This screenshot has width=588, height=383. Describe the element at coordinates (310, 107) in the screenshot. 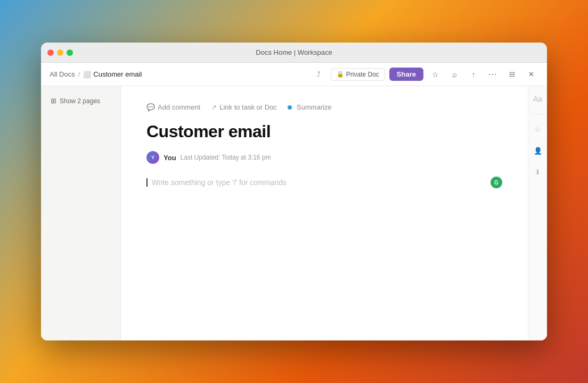

I see `summarize-btn: Summarize` at that location.